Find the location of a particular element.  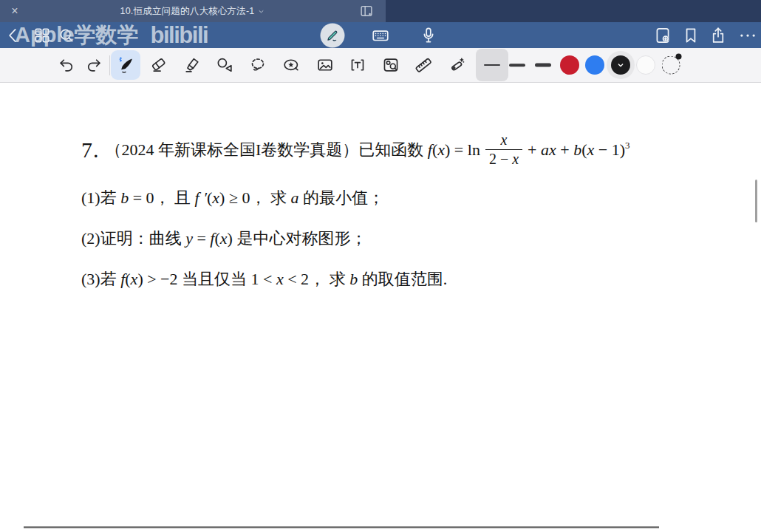

color-black-swatch-selected is located at coordinates (621, 65).